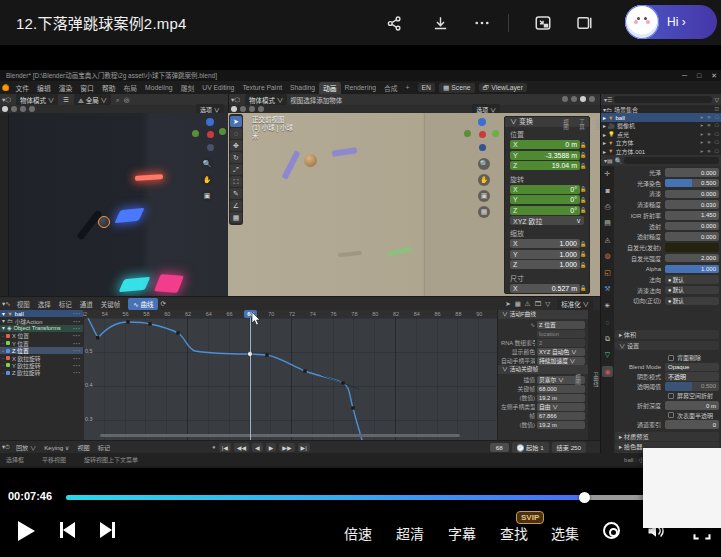 The image size is (721, 557). Describe the element at coordinates (440, 23) in the screenshot. I see `download-button` at that location.